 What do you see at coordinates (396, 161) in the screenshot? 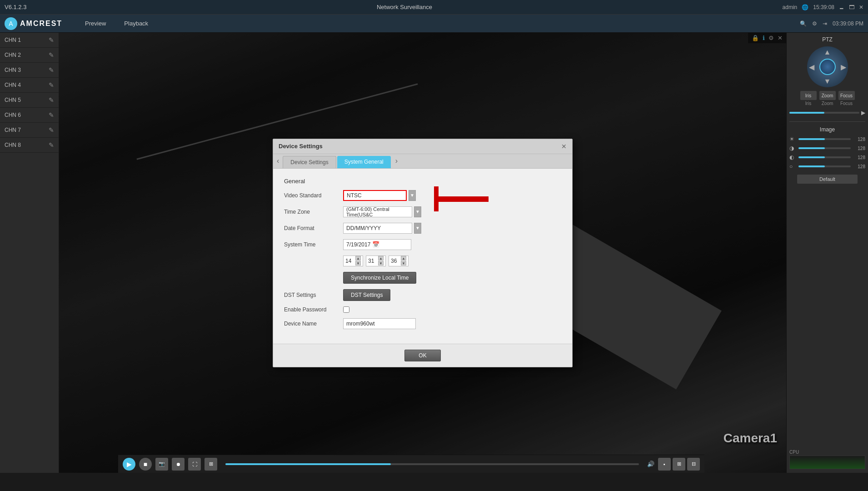
I see `tabs-next-button: ›` at bounding box center [396, 161].